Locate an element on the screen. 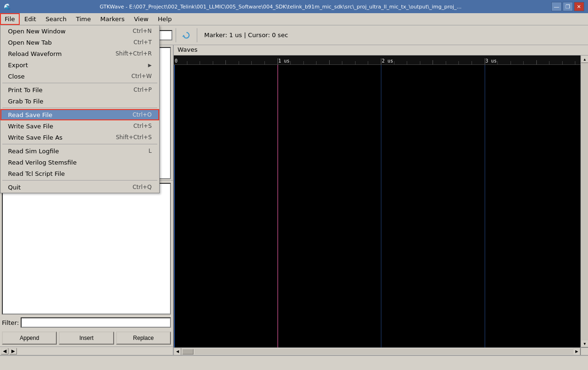 This screenshot has height=370, width=588. title-controls: — ❐ ✕ is located at coordinates (568, 7).